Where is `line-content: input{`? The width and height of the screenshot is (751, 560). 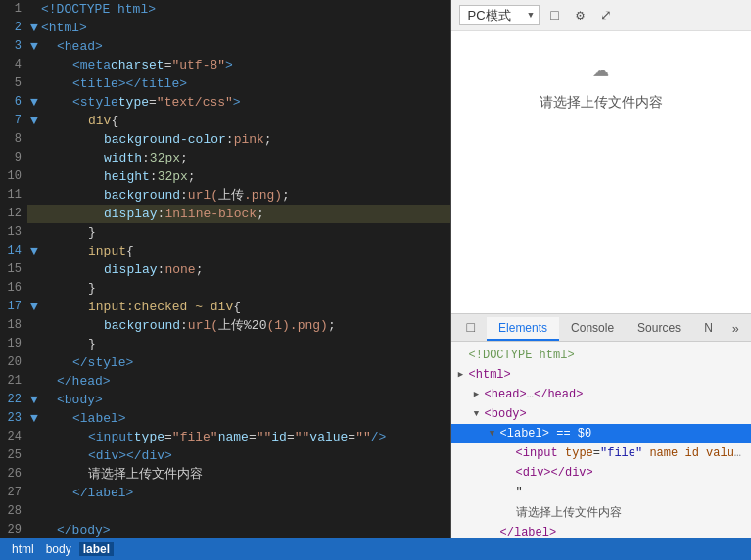 line-content: input{ is located at coordinates (246, 251).